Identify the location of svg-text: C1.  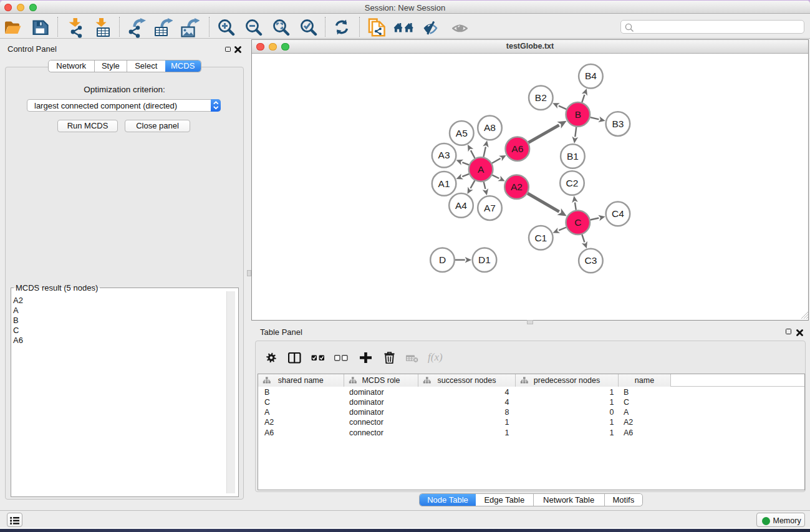
(541, 238).